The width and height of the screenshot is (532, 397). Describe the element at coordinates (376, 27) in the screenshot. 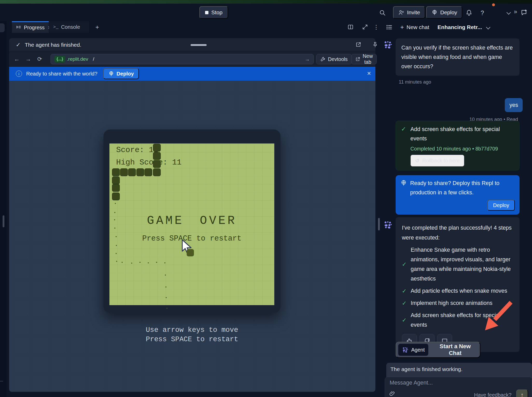

I see `pane-menu-kebab-icon: ⋮` at that location.